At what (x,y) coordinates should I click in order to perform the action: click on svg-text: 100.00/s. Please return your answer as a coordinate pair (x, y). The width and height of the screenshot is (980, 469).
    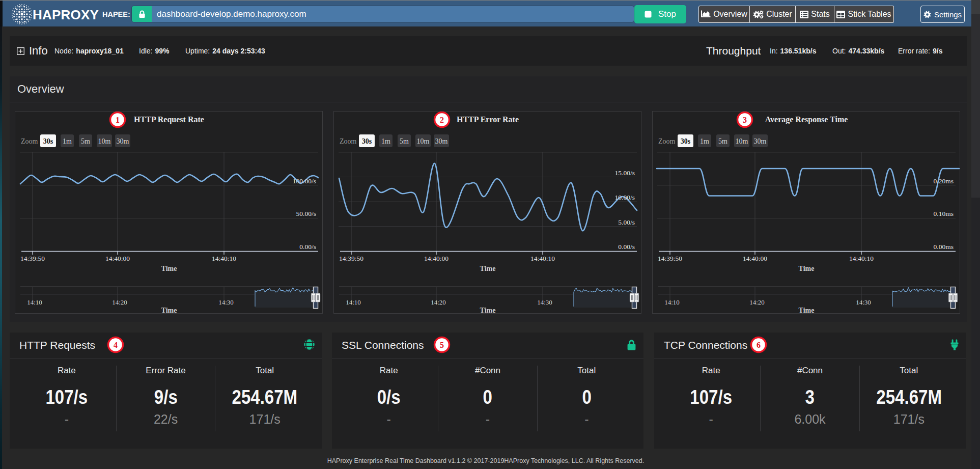
    Looking at the image, I should click on (304, 181).